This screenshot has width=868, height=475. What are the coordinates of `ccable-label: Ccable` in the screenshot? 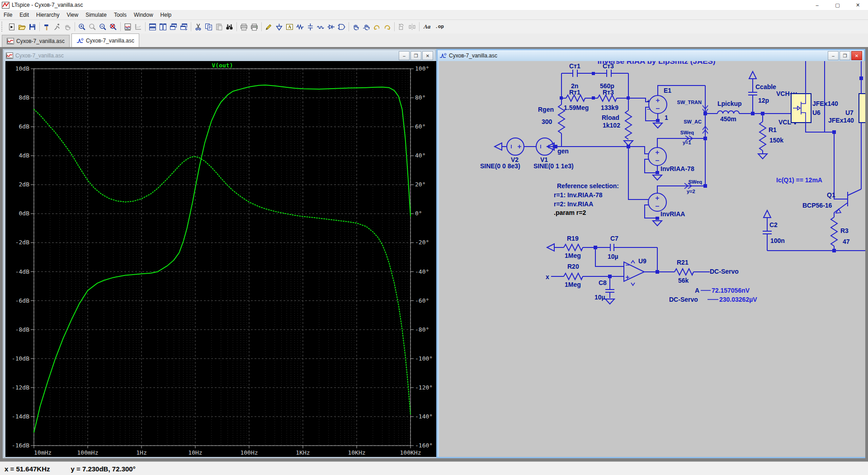 It's located at (766, 87).